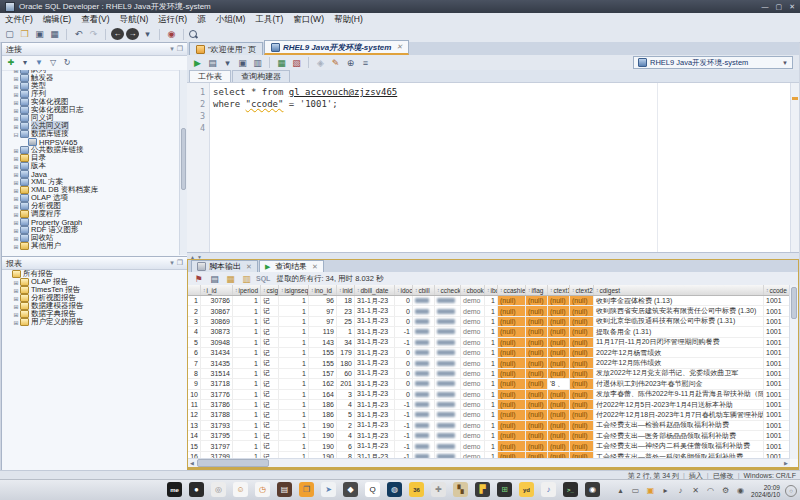 The height and width of the screenshot is (500, 800). What do you see at coordinates (230, 279) in the screenshot?
I see `grid-actions-icon: ▦` at bounding box center [230, 279].